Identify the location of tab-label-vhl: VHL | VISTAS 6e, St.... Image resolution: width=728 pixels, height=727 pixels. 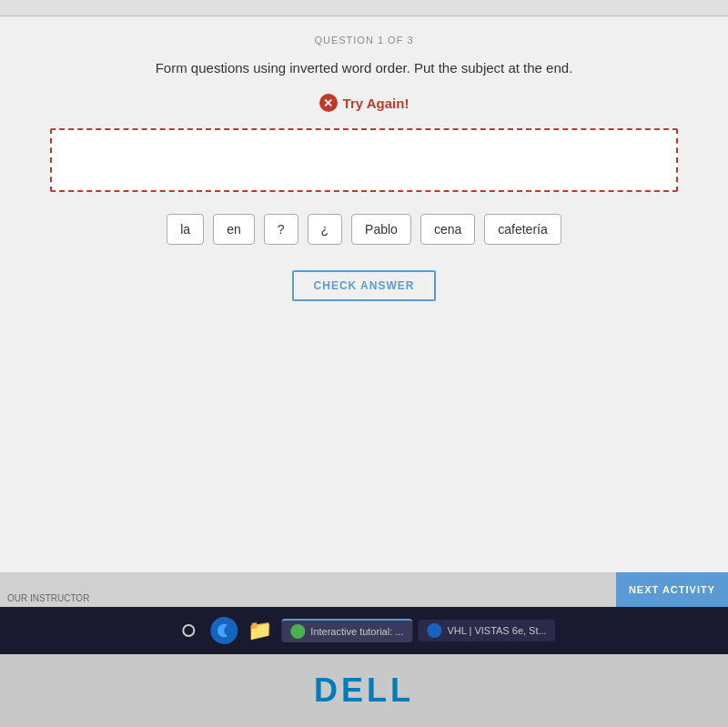
(497, 631).